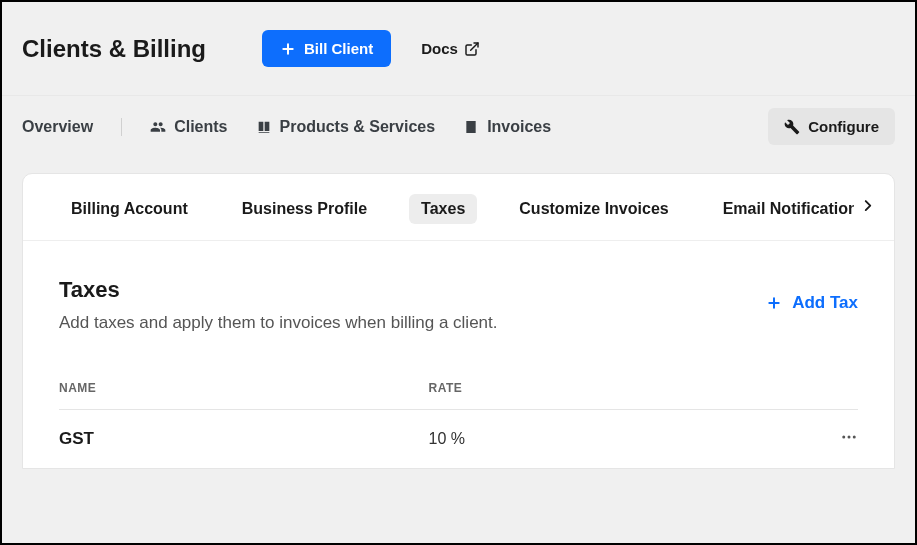  Describe the element at coordinates (868, 206) in the screenshot. I see `chevron-right-icon` at that location.